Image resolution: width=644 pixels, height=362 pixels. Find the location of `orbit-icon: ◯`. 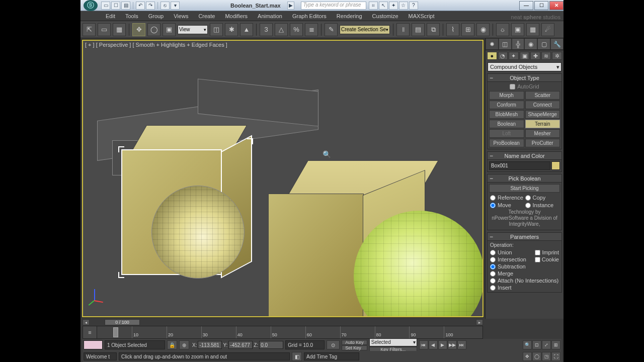

orbit-icon: ◯ is located at coordinates (537, 356).